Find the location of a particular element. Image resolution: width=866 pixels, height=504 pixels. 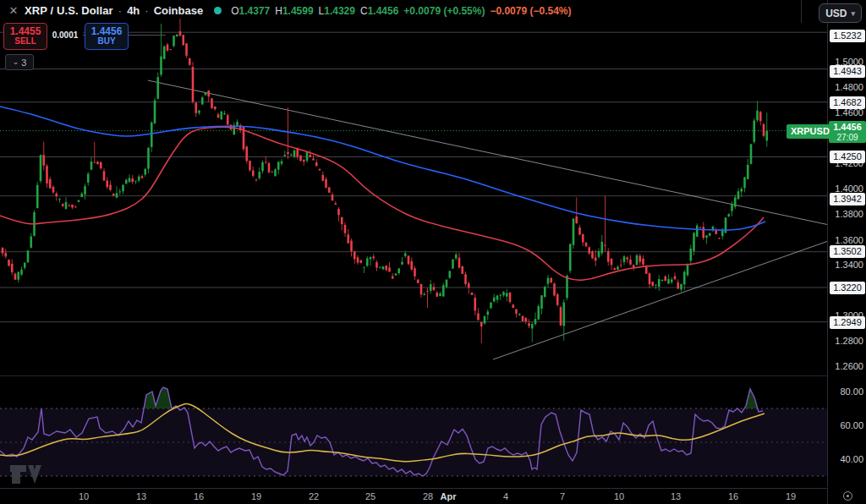

buy-button: 1.4456 BUY is located at coordinates (107, 36).